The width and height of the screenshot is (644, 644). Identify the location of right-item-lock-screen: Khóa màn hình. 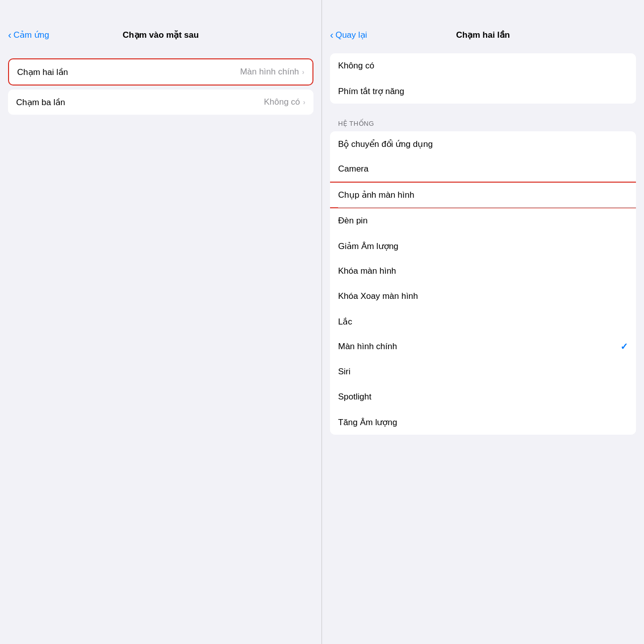
(483, 271).